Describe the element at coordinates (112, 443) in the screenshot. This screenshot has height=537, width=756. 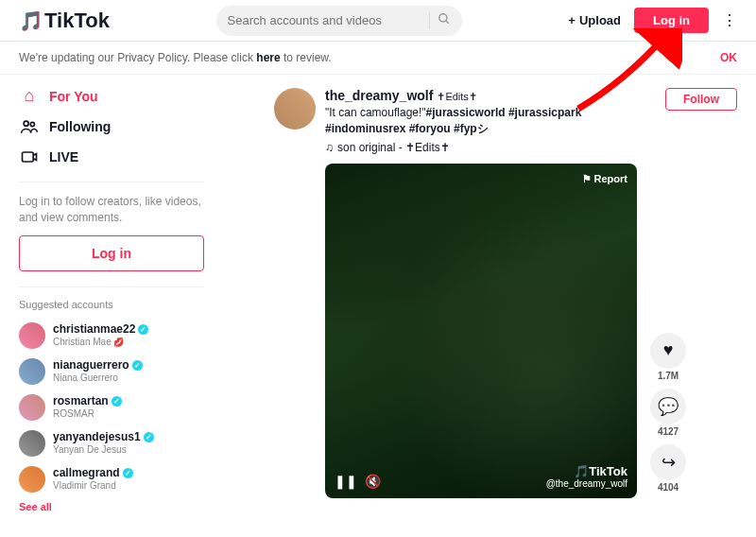
I see `suggested-account: yanyandejesus1✓Yanyan De Jesus` at that location.